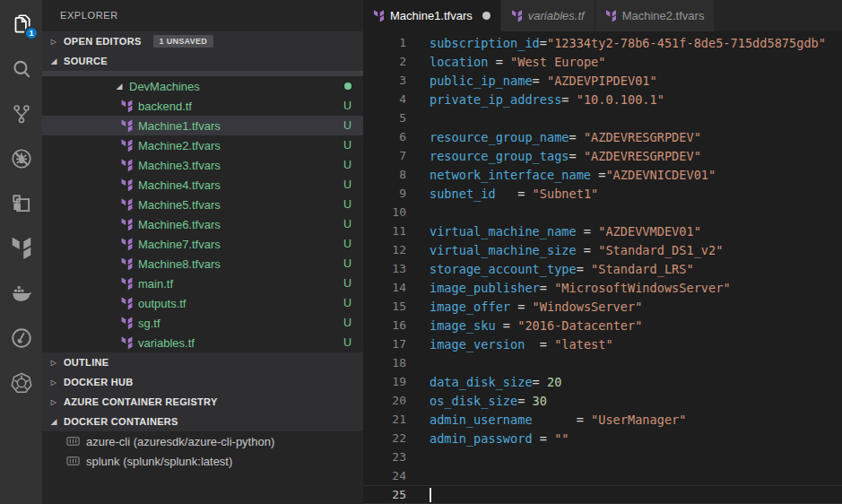 The image size is (842, 504). I want to click on activity-item-source-control, so click(22, 114).